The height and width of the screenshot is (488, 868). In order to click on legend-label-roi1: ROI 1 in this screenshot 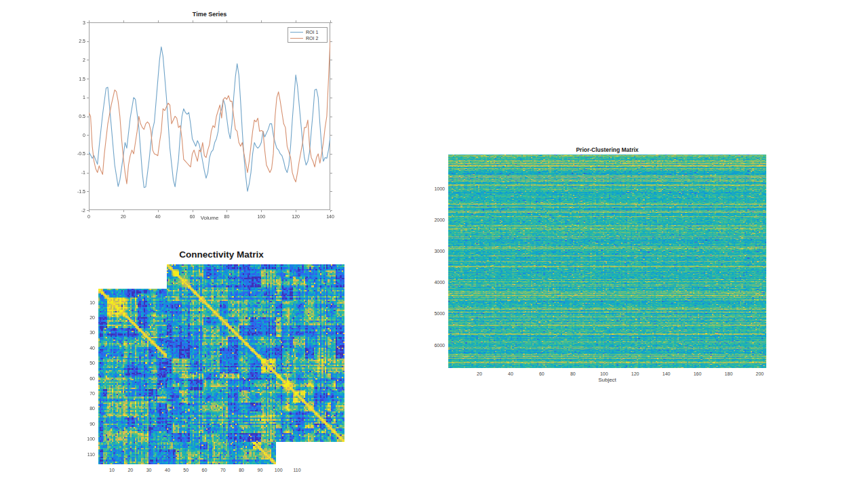, I will do `click(312, 33)`.